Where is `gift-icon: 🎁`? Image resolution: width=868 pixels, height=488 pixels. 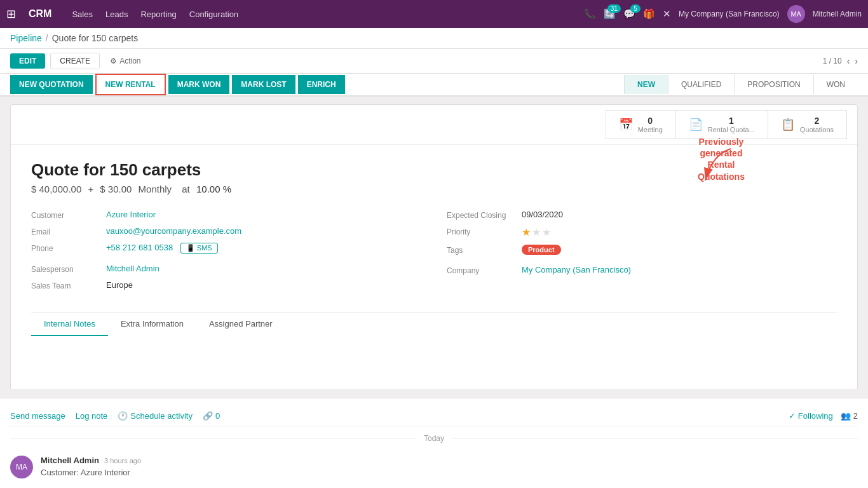
gift-icon: 🎁 is located at coordinates (649, 14).